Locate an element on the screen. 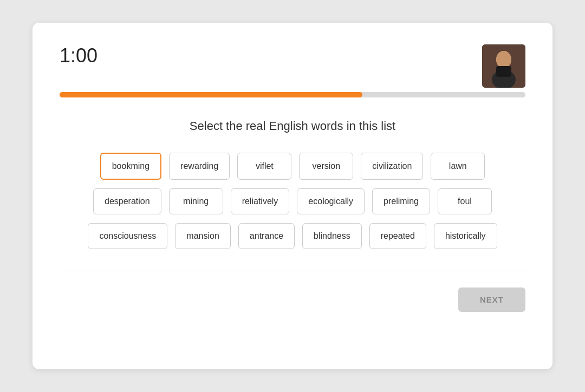 Image resolution: width=585 pixels, height=392 pixels. word-lawn: lawn is located at coordinates (458, 166).